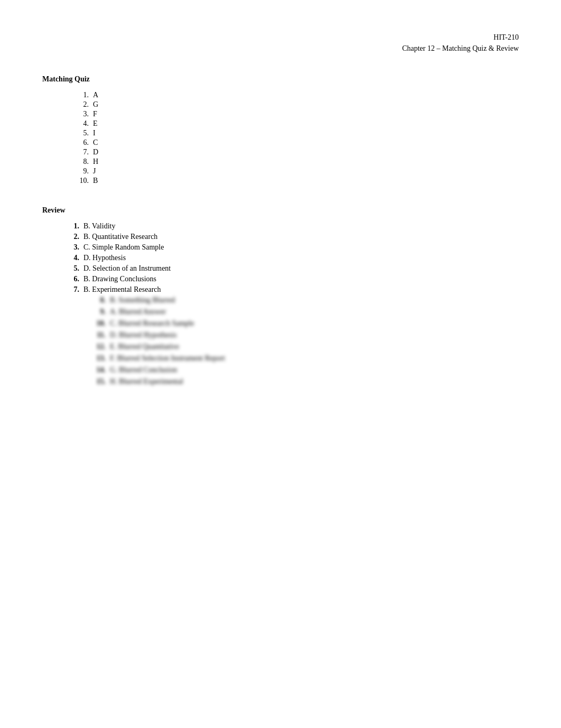 The image size is (561, 728). What do you see at coordinates (296, 152) in the screenshot?
I see `matching-list-item: 7.D` at bounding box center [296, 152].